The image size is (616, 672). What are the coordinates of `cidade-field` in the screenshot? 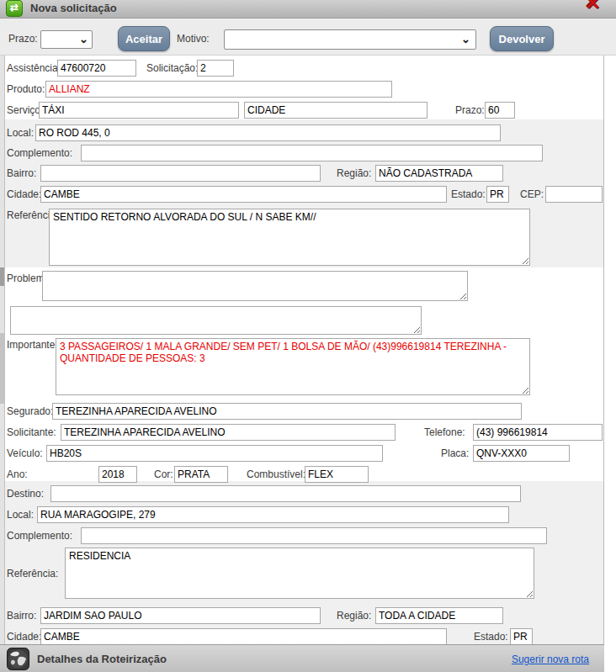 It's located at (244, 194).